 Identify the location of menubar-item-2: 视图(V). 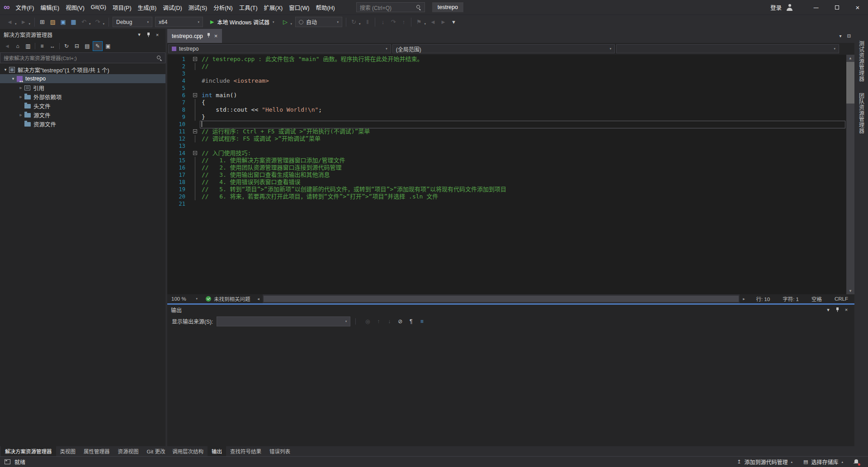
(75, 7).